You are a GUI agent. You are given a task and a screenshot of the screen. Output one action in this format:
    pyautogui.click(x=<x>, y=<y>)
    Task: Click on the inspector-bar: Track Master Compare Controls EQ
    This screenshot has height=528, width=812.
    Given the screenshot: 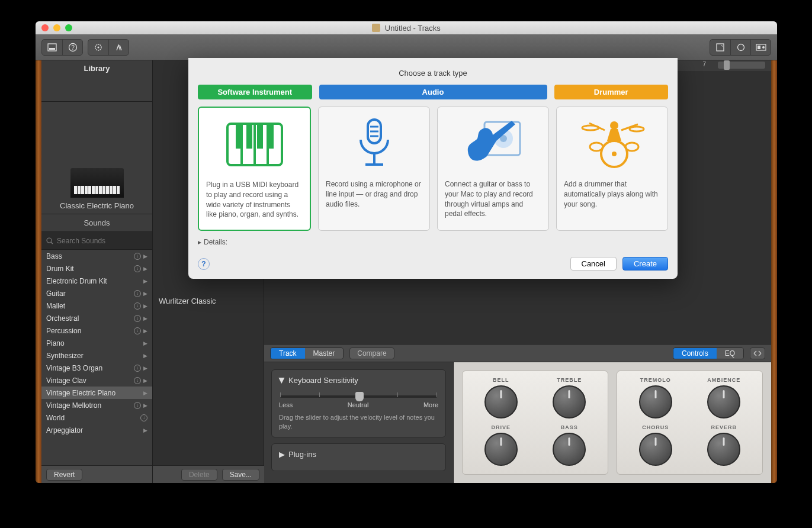 What is the action you would take?
    pyautogui.click(x=518, y=353)
    